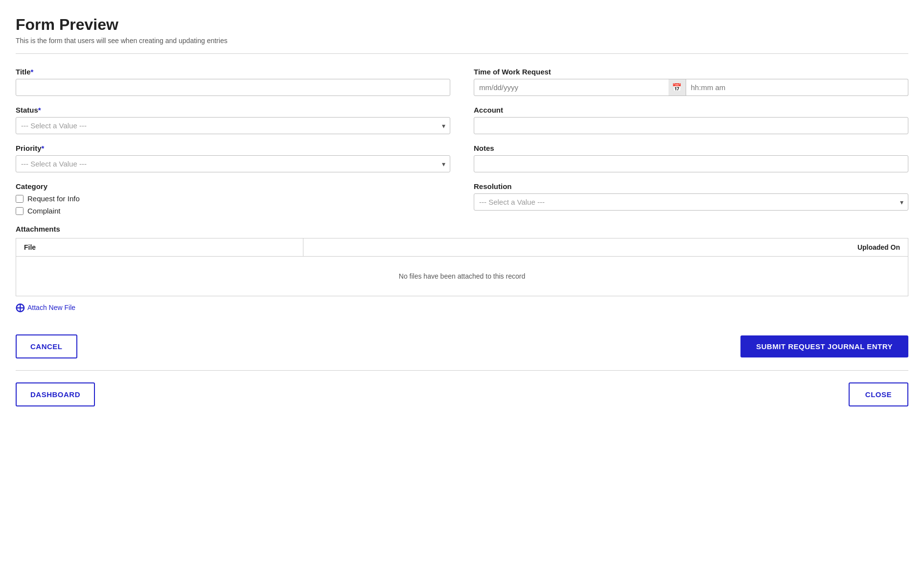 The image size is (924, 570). I want to click on resolution-select-wrapper: --- Select a Value --- ▾, so click(691, 202).